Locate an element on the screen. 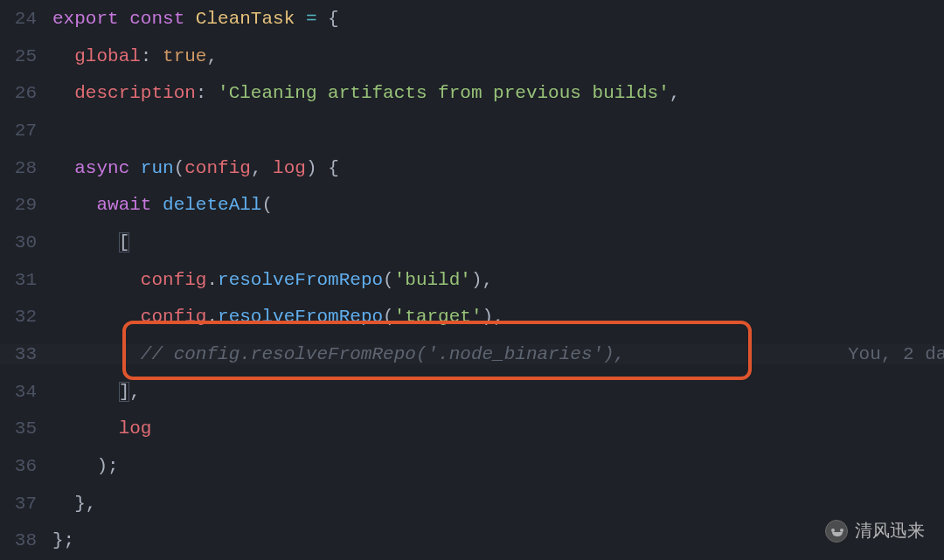  code-line: 38 }; is located at coordinates (472, 542).